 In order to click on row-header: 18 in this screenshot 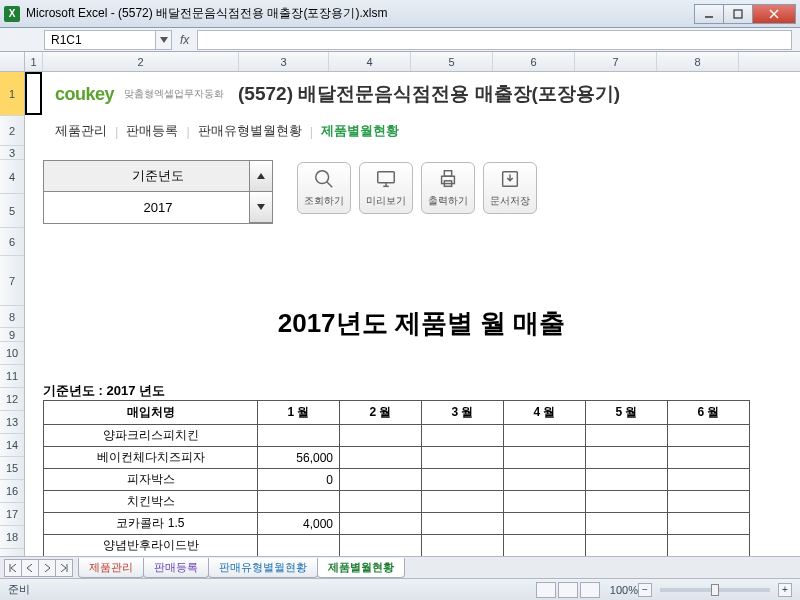, I will do `click(12, 538)`.